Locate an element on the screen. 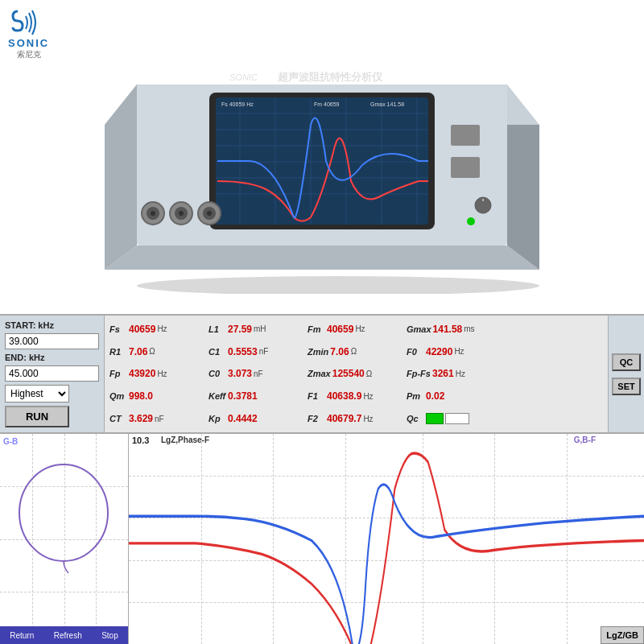  c1-cell: C1 0.5553 nF is located at coordinates (258, 352).